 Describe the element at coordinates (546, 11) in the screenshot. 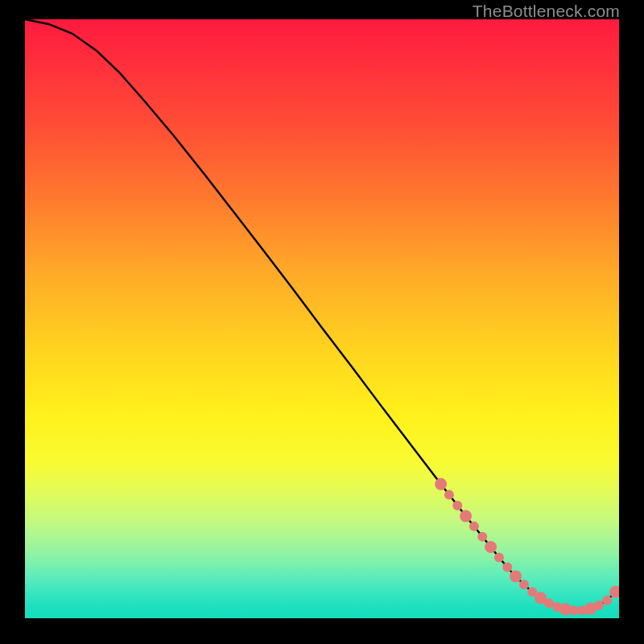

I see `watermark-text: TheBottleneck.com` at that location.